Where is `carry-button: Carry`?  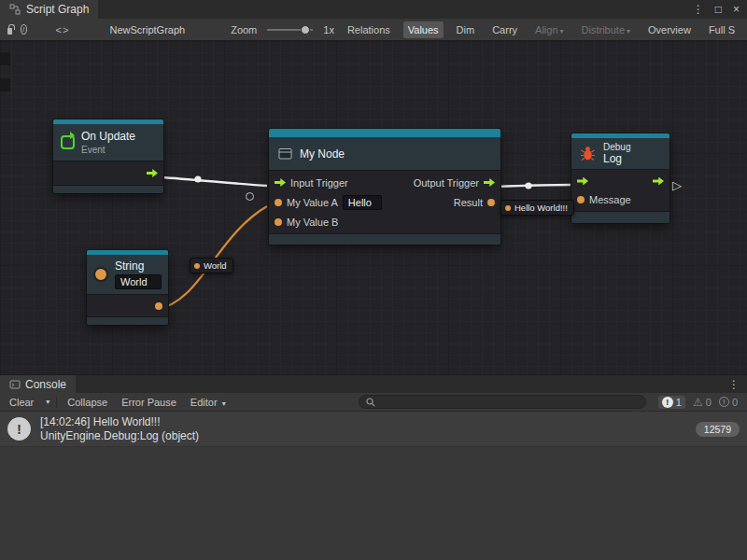 carry-button: Carry is located at coordinates (504, 30).